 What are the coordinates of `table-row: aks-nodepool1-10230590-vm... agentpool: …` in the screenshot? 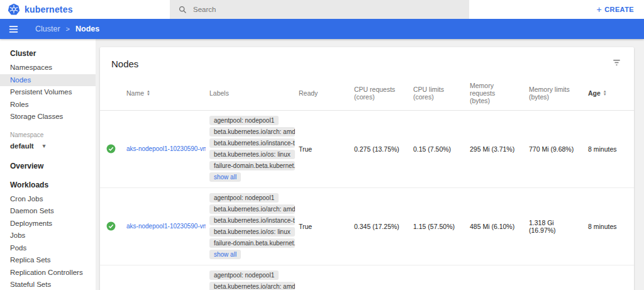 It's located at (367, 278).